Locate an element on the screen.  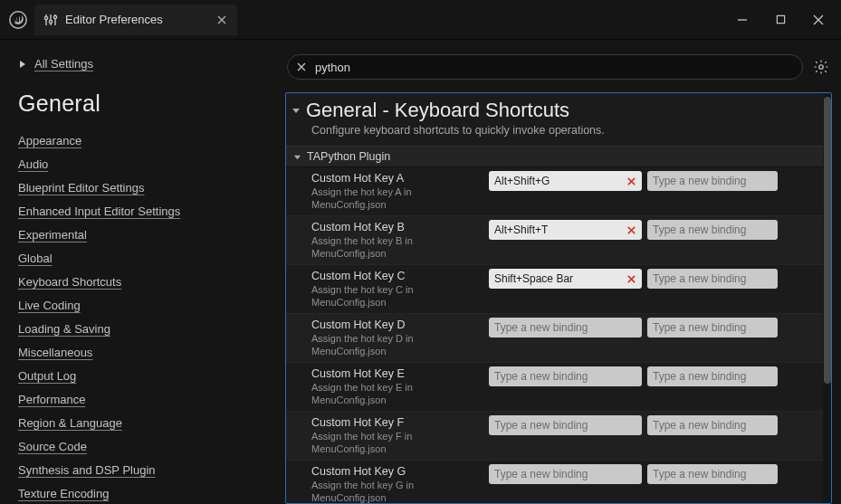
shortcut-description: Assign the hot key C in MenuConfig.json is located at coordinates (397, 296).